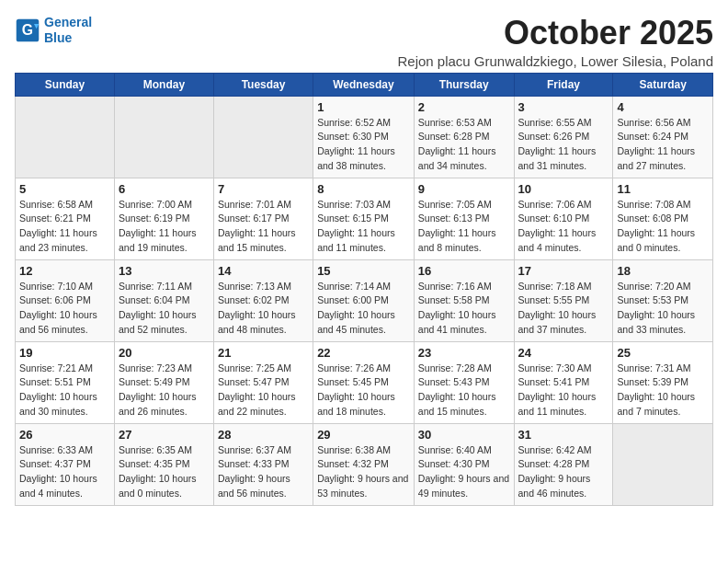  I want to click on day-info: Sunrise: 6:37 AM Sunset: 4:33 PM Dayligh…, so click(263, 473).